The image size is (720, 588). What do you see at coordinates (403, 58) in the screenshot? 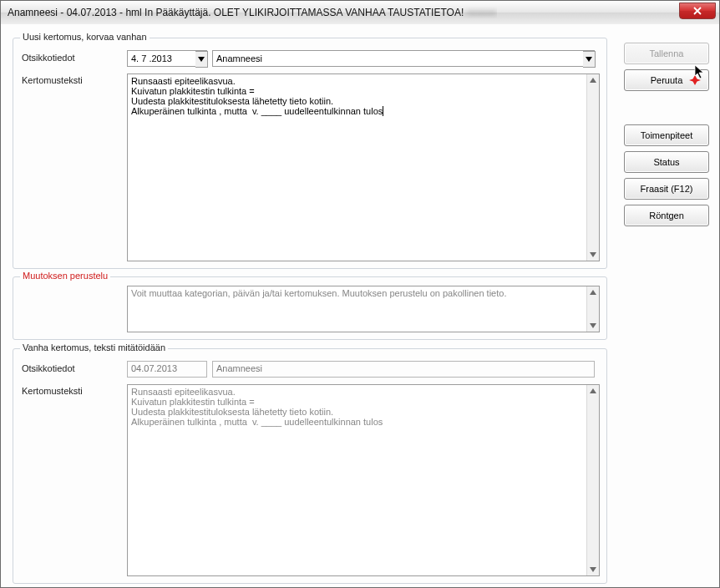
I see `category-input` at bounding box center [403, 58].